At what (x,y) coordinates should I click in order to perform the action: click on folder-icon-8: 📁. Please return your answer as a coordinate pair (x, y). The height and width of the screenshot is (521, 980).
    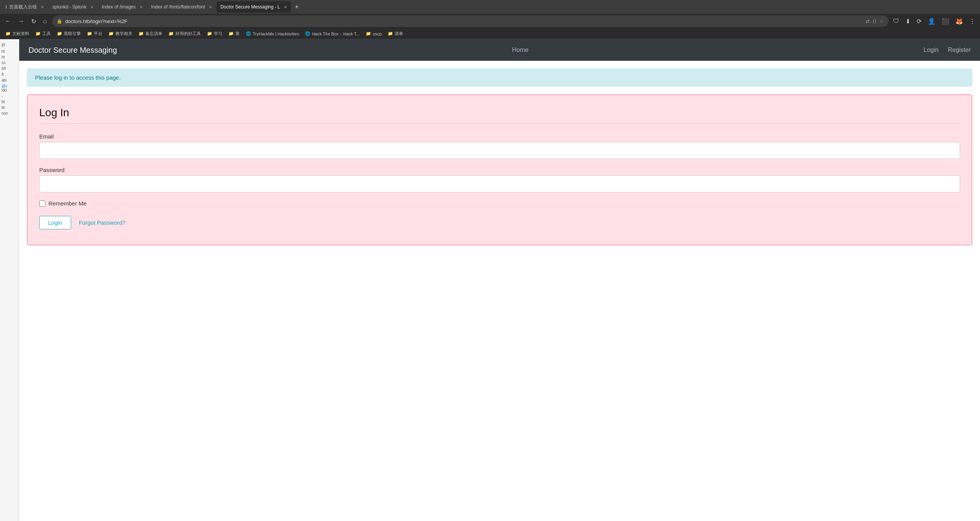
    Looking at the image, I should click on (210, 34).